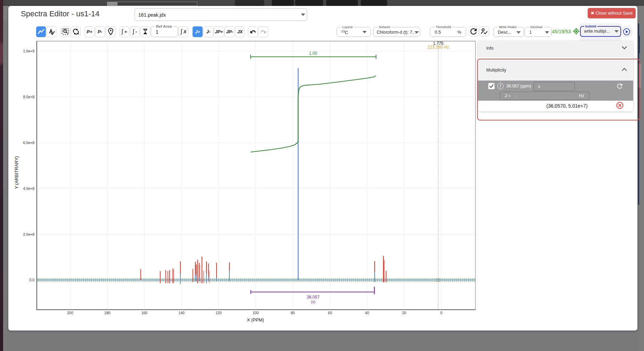  What do you see at coordinates (255, 320) in the screenshot?
I see `svg-text: X (PPM)` at bounding box center [255, 320].